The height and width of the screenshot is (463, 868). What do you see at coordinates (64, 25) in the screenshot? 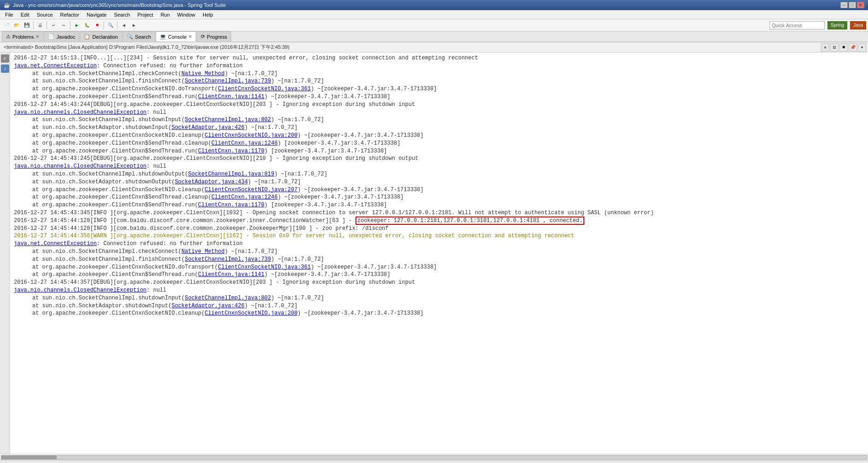
I see `redo-button: ↪` at bounding box center [64, 25].